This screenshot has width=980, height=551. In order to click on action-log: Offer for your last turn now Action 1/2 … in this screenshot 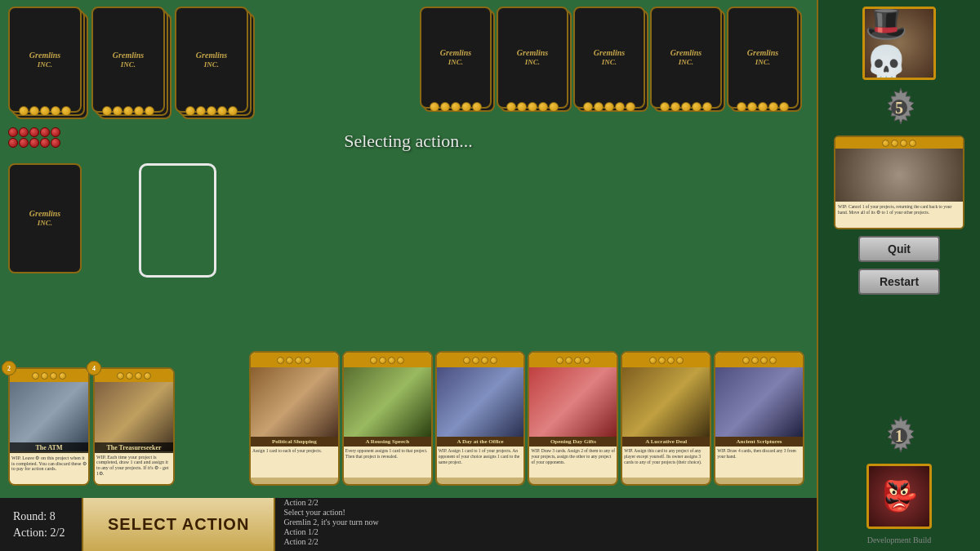, I will do `click(546, 524)`.